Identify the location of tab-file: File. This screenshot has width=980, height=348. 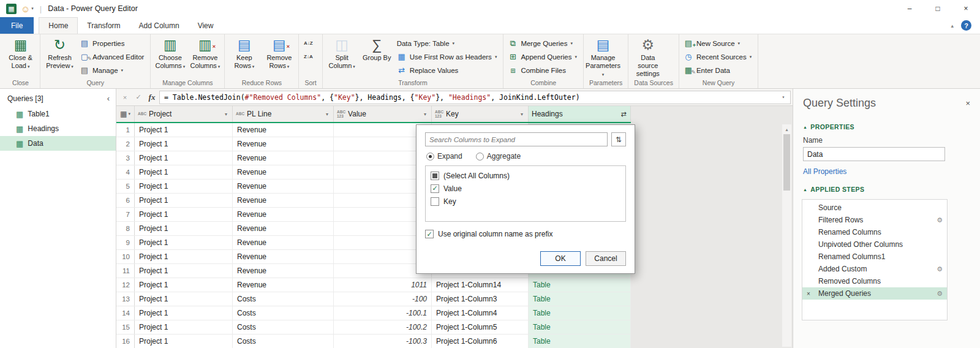
(17, 26).